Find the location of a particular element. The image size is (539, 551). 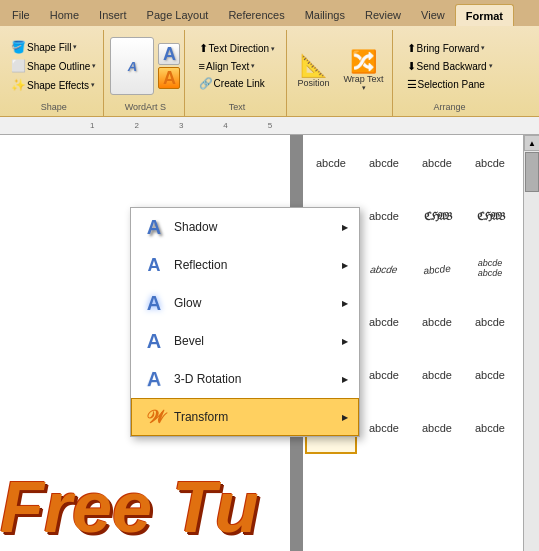

arrange-group-content: ⬆ Bring Forward ▾ ⬇ Send Backward ▾ ☰ Se… is located at coordinates (450, 66).